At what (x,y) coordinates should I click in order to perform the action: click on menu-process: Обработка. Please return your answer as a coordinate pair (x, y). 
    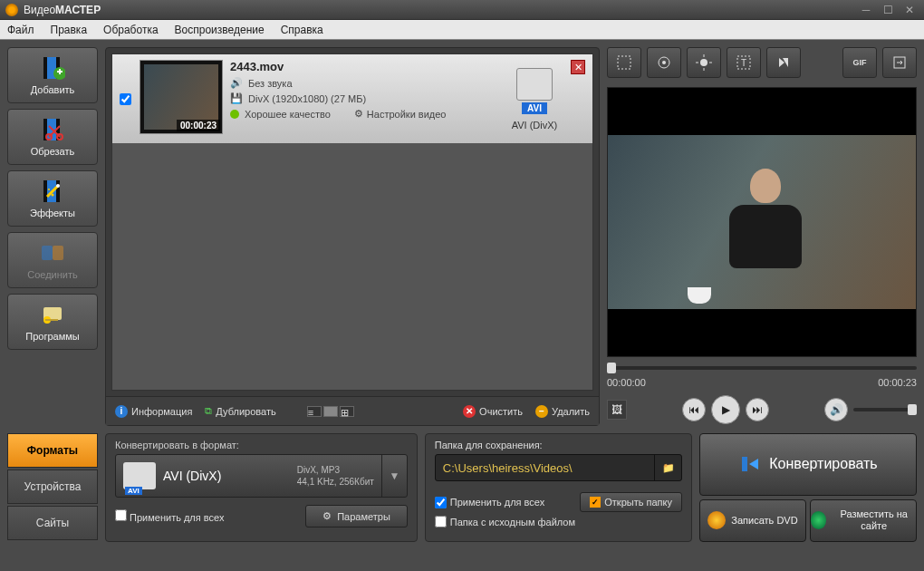
    Looking at the image, I should click on (130, 30).